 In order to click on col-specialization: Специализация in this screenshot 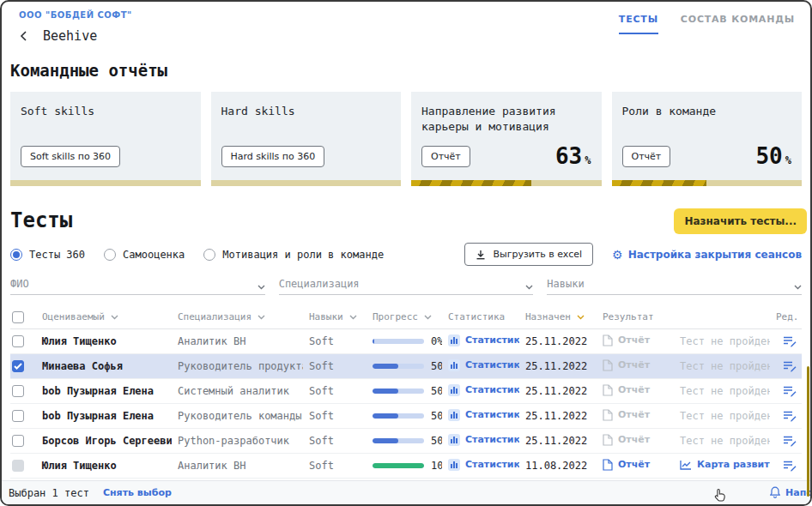, I will do `click(237, 317)`.